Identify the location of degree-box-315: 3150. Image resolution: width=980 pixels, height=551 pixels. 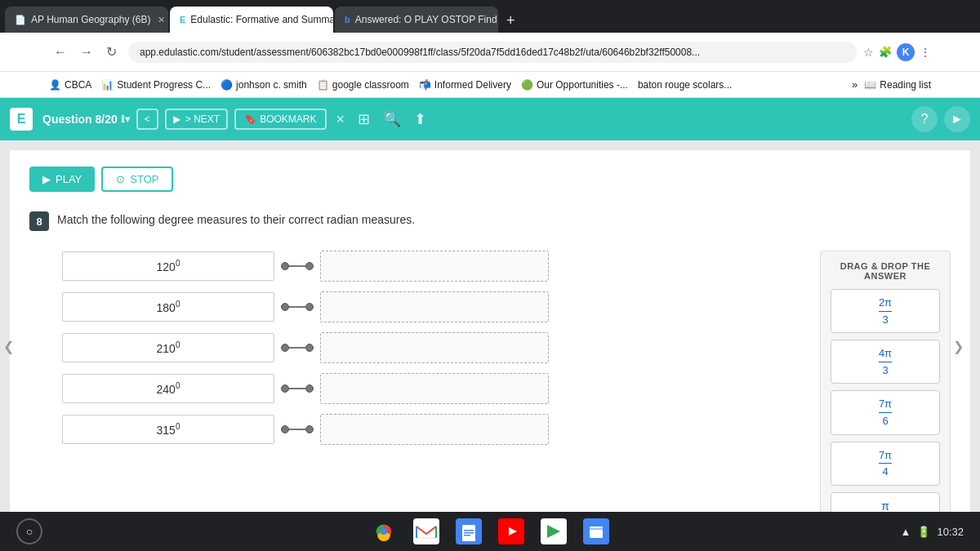
(168, 429).